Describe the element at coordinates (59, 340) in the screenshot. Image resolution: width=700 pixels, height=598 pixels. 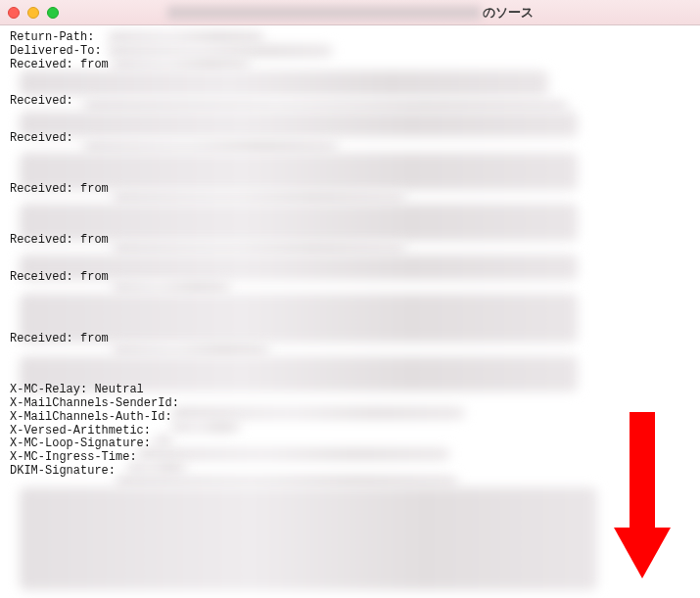
I see `header-received-from-5: Received: from` at that location.